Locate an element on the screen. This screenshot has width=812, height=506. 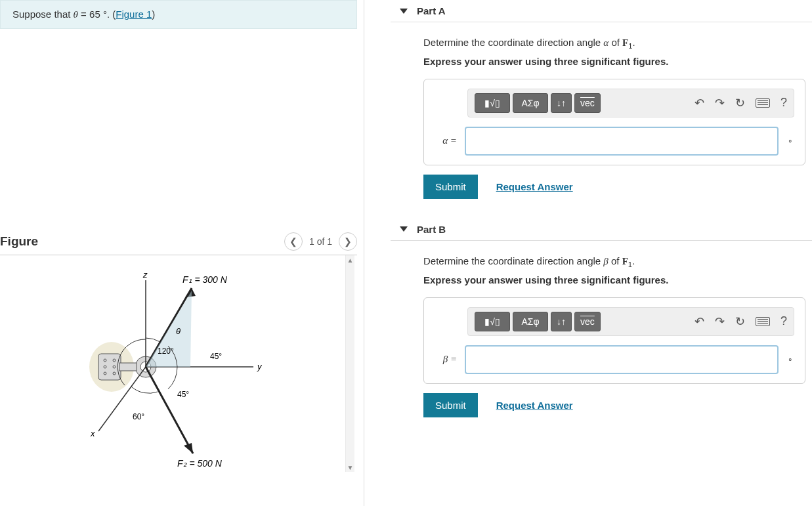
scroll-up-icon: ▲ is located at coordinates (351, 260).